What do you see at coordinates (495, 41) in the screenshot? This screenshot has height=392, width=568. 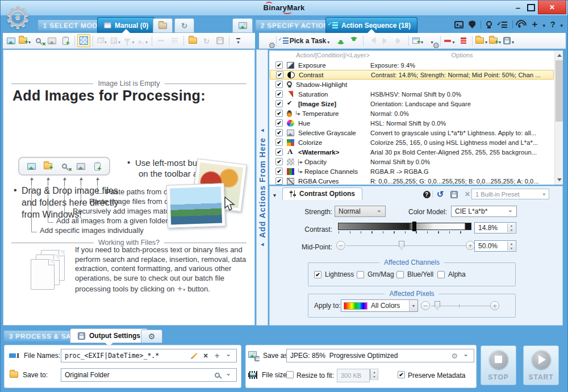 I see `import-sequence-button` at bounding box center [495, 41].